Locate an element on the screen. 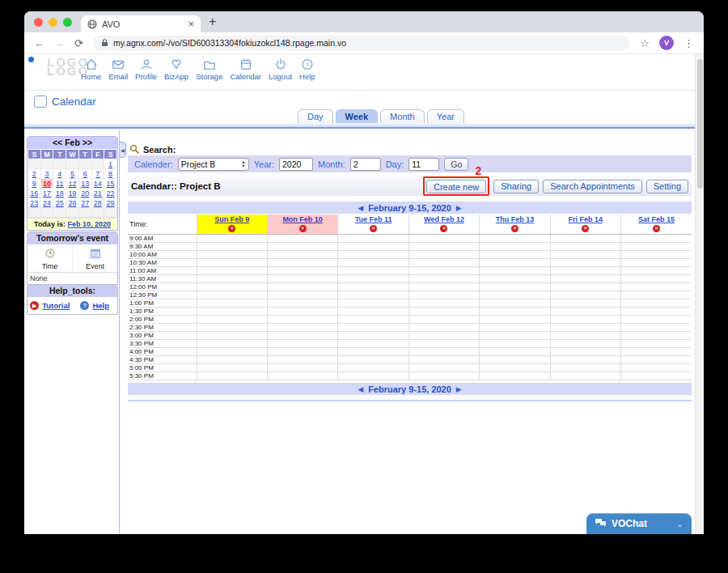  mini-calendar-day: 4 is located at coordinates (60, 174).